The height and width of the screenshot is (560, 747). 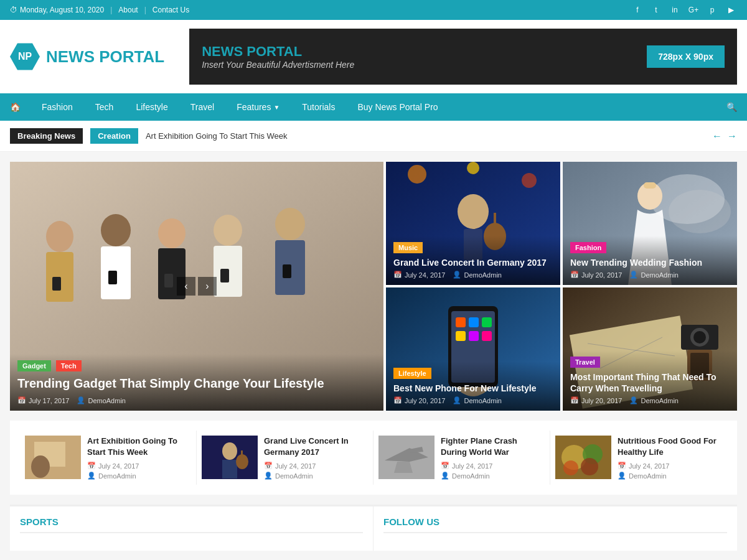 What do you see at coordinates (139, 458) in the screenshot?
I see `news-list-content-0: Art Exhibition Going To Start This Week …` at bounding box center [139, 458].